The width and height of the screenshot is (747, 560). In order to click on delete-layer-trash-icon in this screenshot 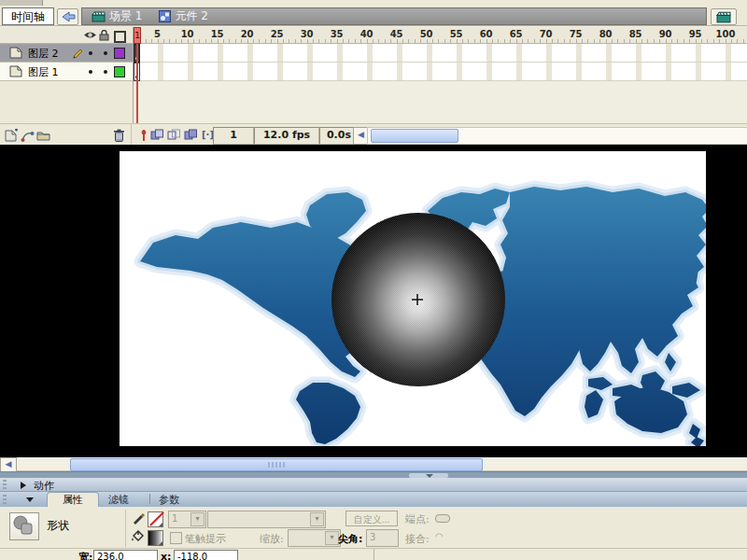, I will do `click(120, 134)`.